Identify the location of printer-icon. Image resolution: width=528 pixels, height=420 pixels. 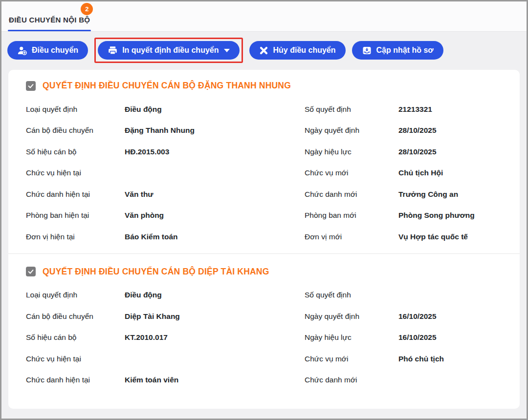
(112, 51).